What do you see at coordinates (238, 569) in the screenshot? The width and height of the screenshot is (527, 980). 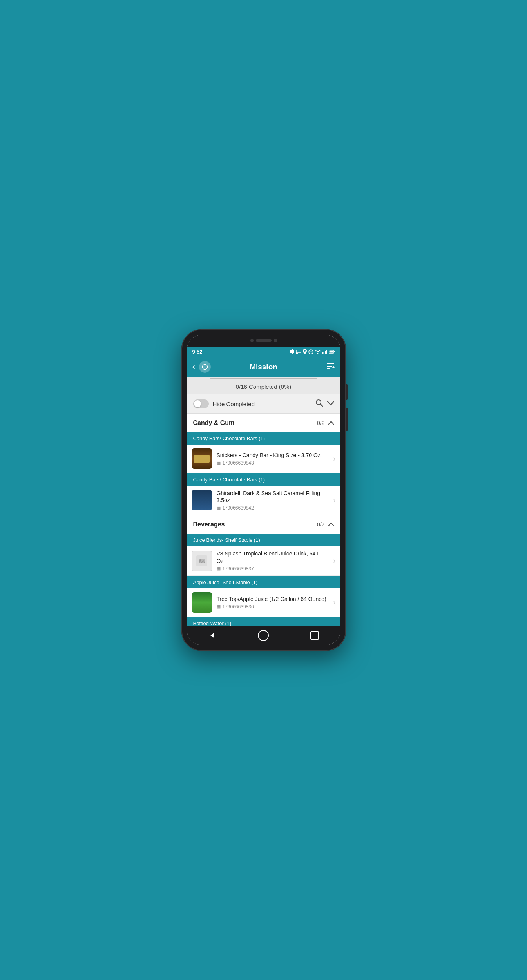 I see `barcode-number: 179066639837` at bounding box center [238, 569].